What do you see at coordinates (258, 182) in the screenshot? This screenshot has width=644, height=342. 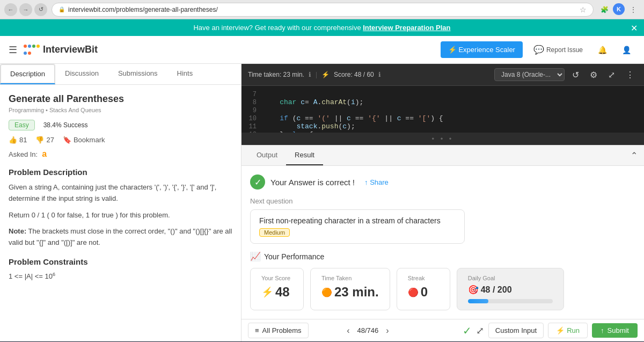 I see `check-circle-icon: ✓` at bounding box center [258, 182].